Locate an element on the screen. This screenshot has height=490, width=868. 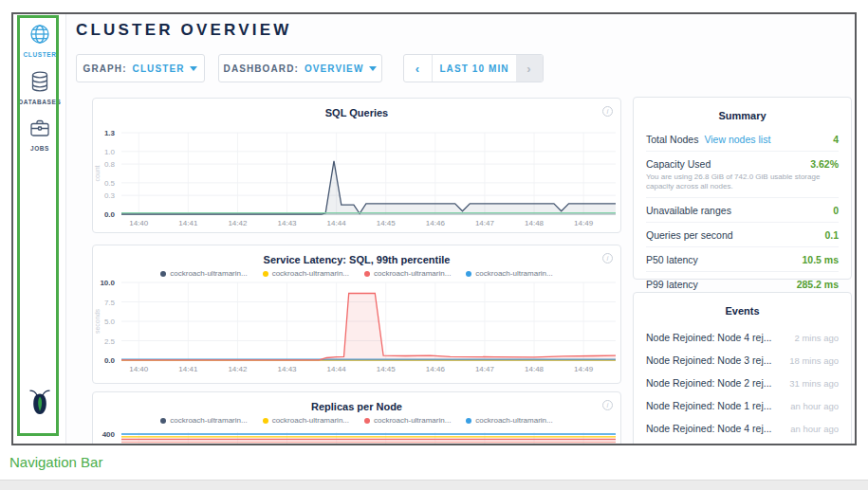
events-list: Node Rejoined: Node 4 rej... 2 mins ago … is located at coordinates (742, 383).